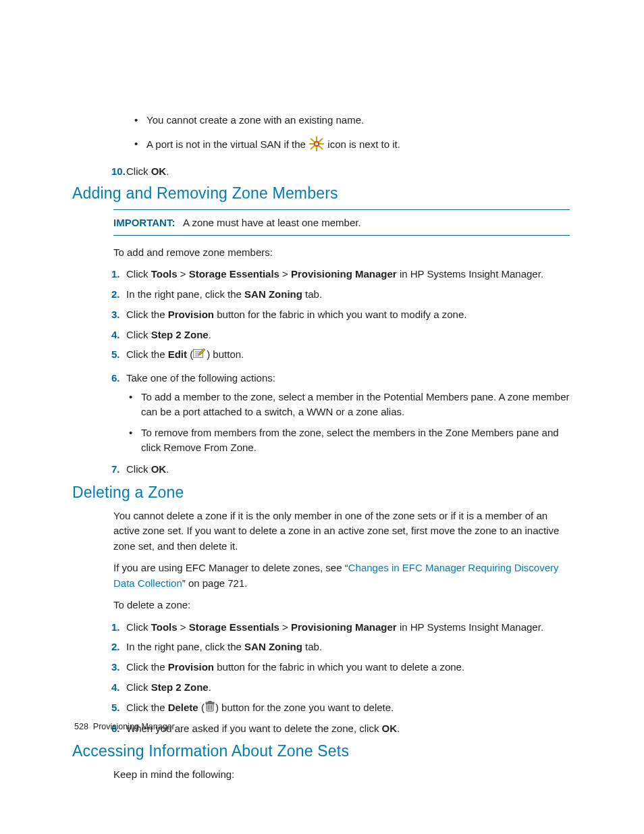  What do you see at coordinates (134, 727) in the screenshot?
I see `section-title: Provisioning Manager` at bounding box center [134, 727].